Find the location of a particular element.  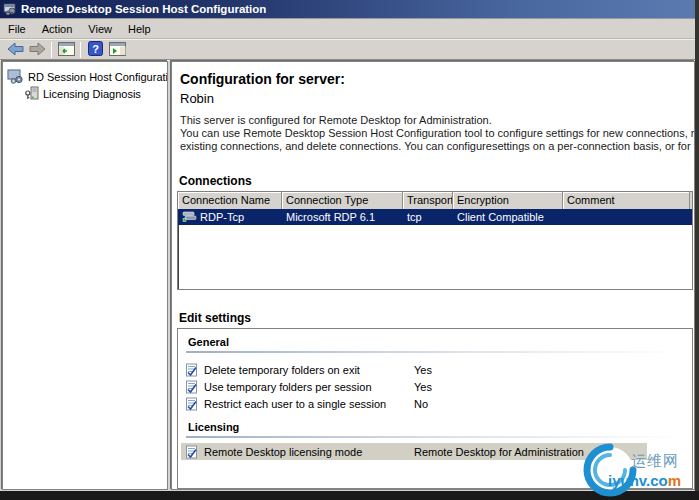

group-title-general: General is located at coordinates (208, 342).